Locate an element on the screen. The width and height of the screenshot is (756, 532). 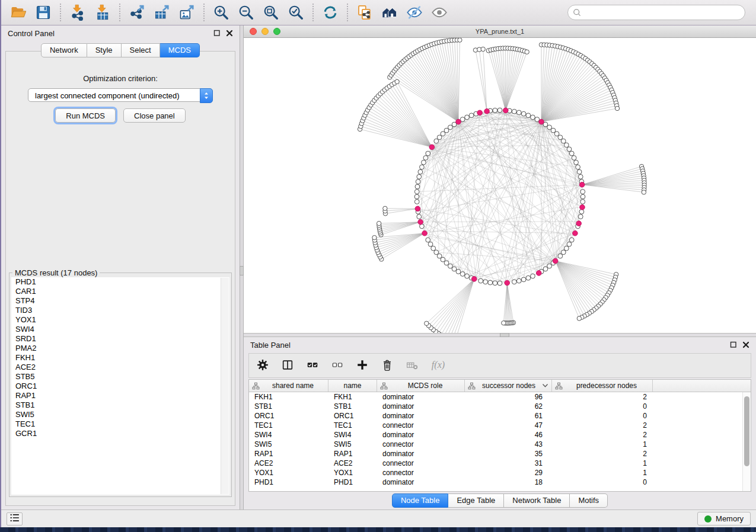
table-row: STB1STB1dominator620 is located at coordinates (500, 406).